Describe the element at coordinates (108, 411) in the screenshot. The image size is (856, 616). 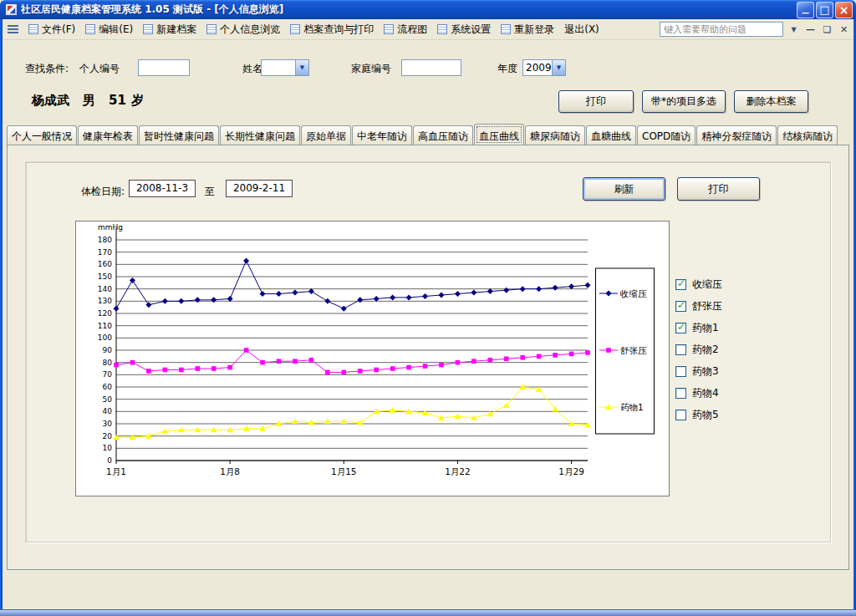
I see `svg-text: 40` at that location.